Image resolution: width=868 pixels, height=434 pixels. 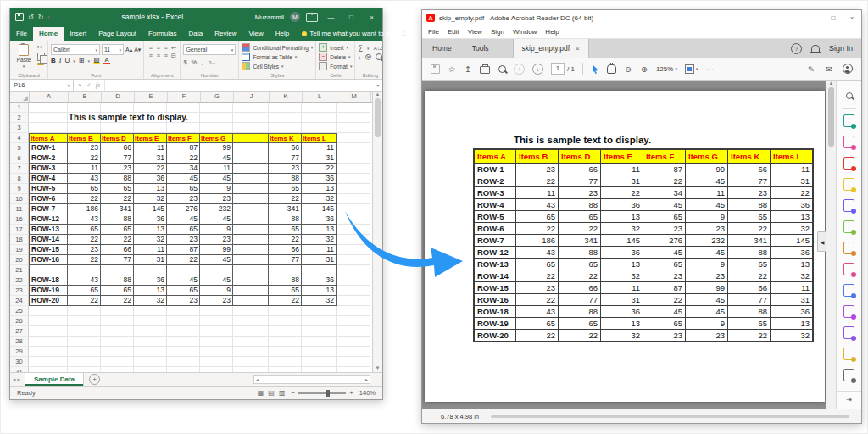 What do you see at coordinates (270, 17) in the screenshot?
I see `user-name: Muzammil` at bounding box center [270, 17].